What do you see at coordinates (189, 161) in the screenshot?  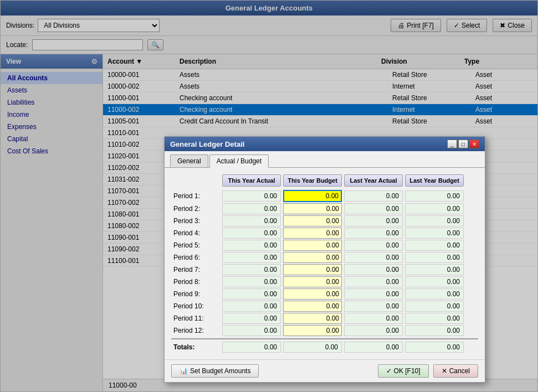 I see `tab-general: General` at bounding box center [189, 161].